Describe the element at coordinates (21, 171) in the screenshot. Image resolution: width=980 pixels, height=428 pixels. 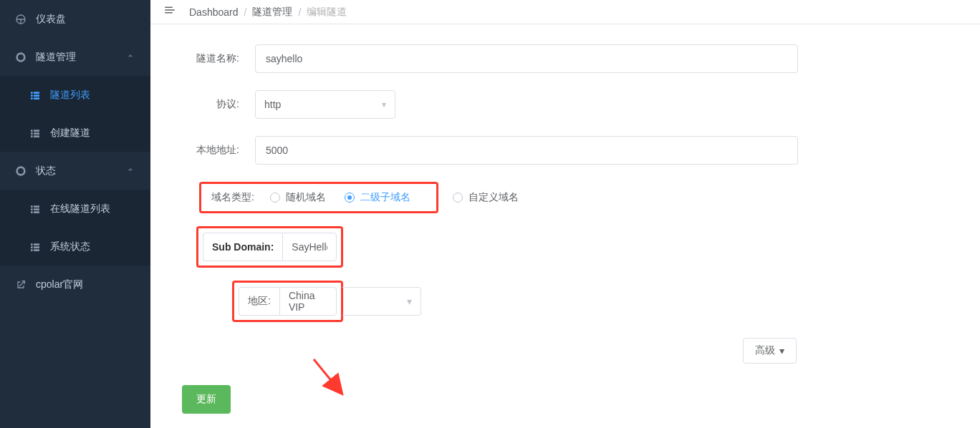
I see `status-icon` at that location.